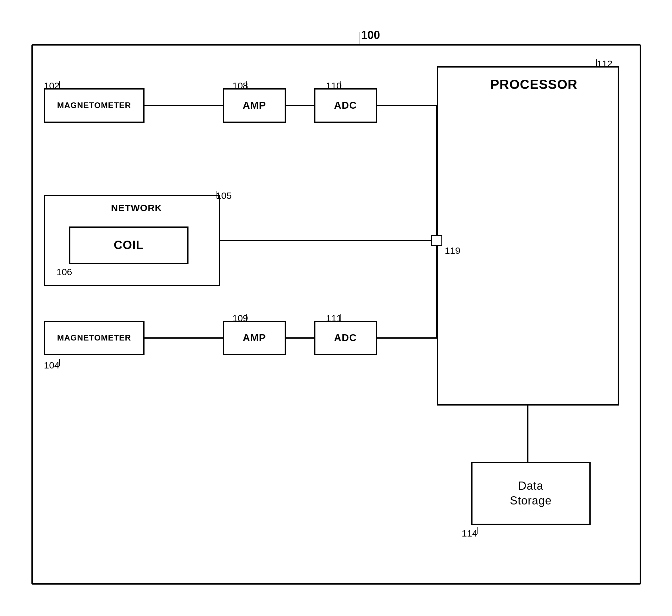 The height and width of the screenshot is (616, 672). Describe the element at coordinates (246, 85) in the screenshot. I see `ref-108-tick` at that location.